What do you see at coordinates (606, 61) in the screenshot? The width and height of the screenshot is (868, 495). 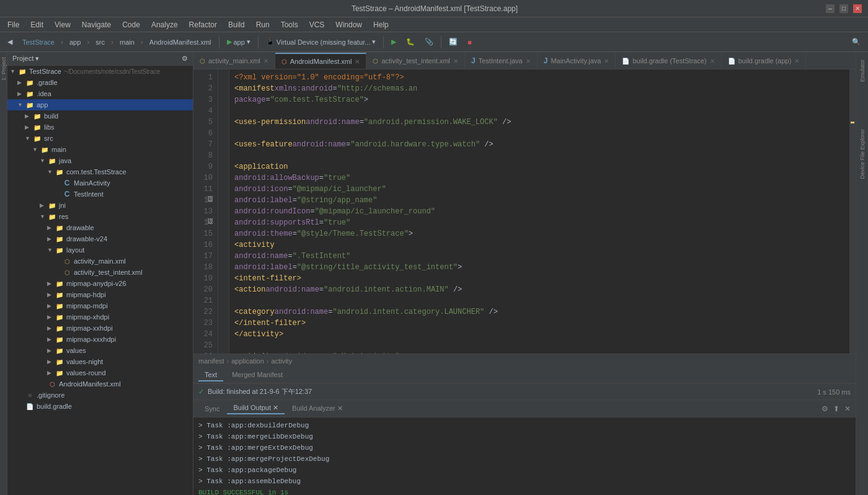 I see `tab-close-ma: ✕` at bounding box center [606, 61].